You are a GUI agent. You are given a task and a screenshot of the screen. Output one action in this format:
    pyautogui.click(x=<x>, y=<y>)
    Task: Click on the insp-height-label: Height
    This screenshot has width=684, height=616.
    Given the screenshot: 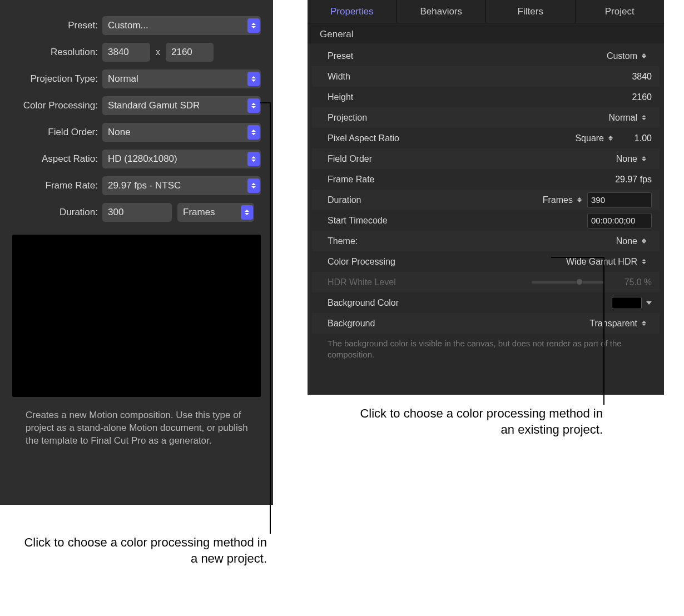 What is the action you would take?
    pyautogui.click(x=456, y=97)
    